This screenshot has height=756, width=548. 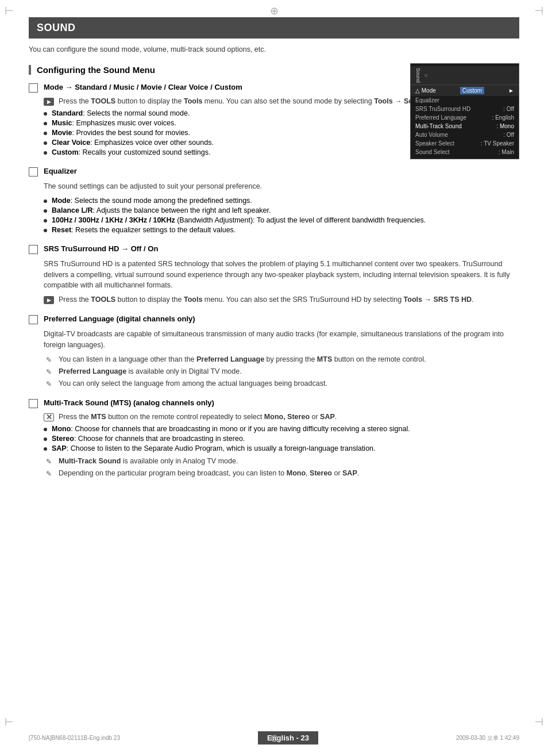 What do you see at coordinates (281, 220) in the screenshot?
I see `bullet-eq-freq: 100Hz / 300Hz / 1KHz / 3KHz / 10KHz (Ban…` at bounding box center [281, 220].